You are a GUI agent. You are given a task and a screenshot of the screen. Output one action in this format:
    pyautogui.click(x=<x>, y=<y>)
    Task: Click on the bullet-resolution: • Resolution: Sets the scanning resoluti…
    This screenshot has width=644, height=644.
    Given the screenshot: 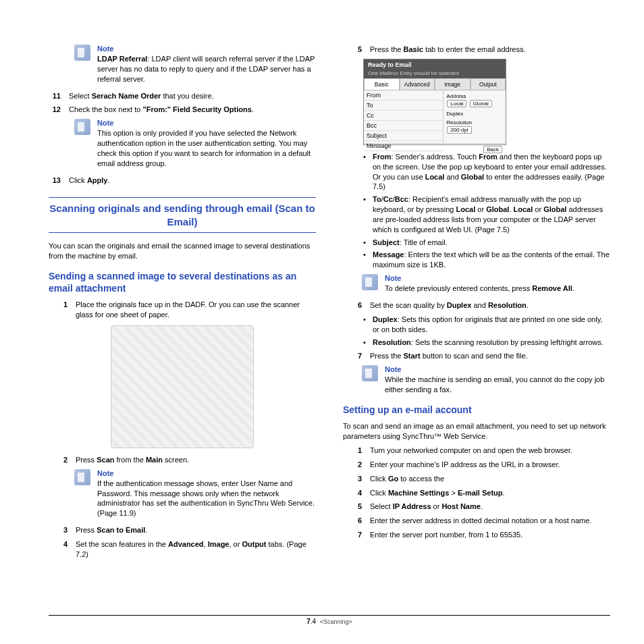 What is the action you would take?
    pyautogui.click(x=487, y=343)
    